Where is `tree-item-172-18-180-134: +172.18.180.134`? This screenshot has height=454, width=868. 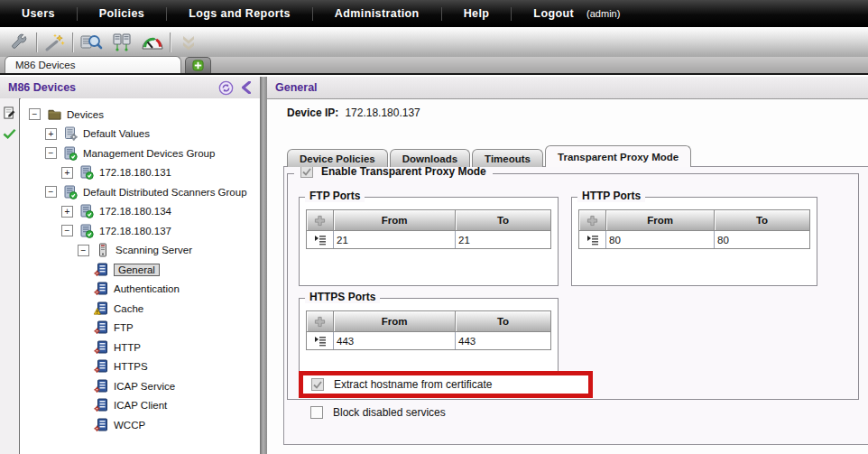 tree-item-172-18-180-134: +172.18.180.134 is located at coordinates (141, 212).